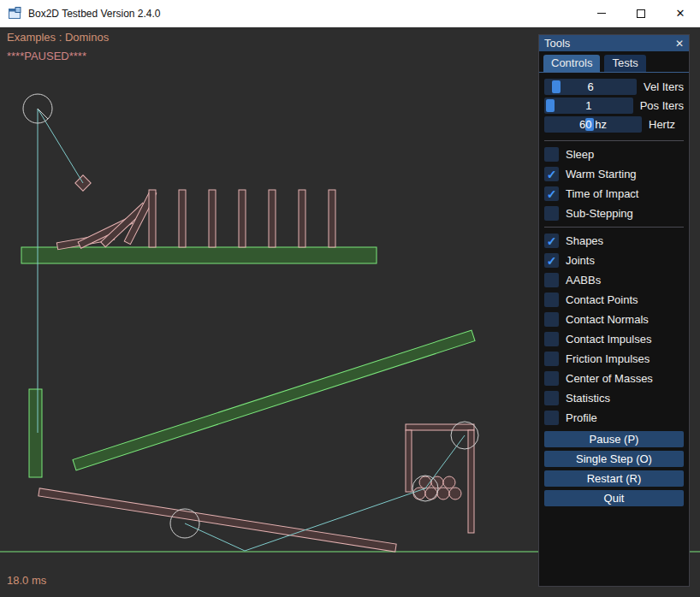 This screenshot has height=597, width=700. I want to click on minimize-icon, so click(602, 14).